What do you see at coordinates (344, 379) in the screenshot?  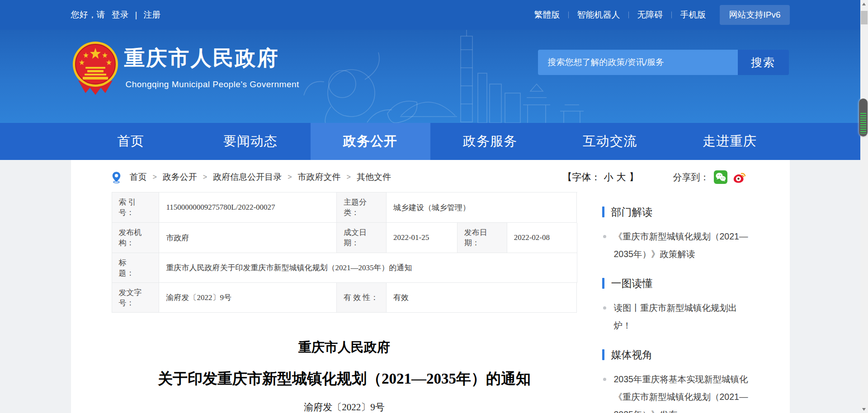 I see `document-title: 关于印发重庆市新型城镇化规划（2021—2035年）的通知` at bounding box center [344, 379].